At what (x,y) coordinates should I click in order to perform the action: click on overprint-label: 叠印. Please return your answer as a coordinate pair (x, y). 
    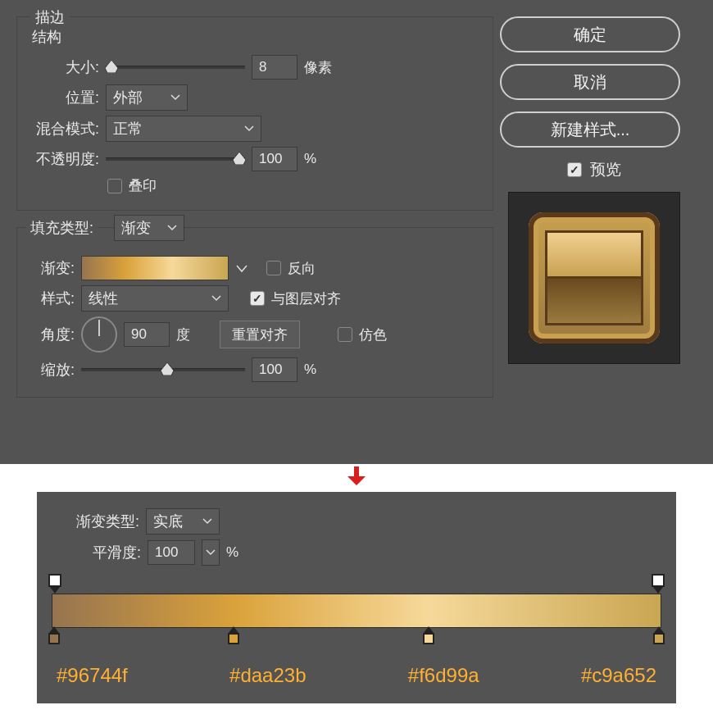
    Looking at the image, I should click on (143, 185).